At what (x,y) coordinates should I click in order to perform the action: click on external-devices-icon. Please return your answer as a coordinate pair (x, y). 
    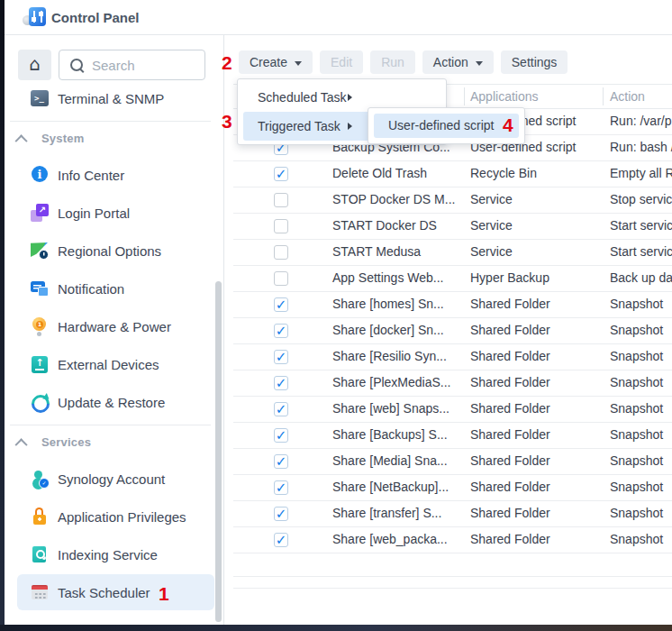
    Looking at the image, I should click on (40, 364).